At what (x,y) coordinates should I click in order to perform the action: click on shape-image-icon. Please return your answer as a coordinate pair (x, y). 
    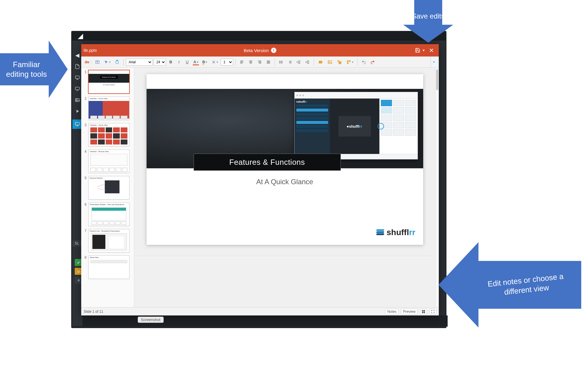
    Looking at the image, I should click on (330, 62).